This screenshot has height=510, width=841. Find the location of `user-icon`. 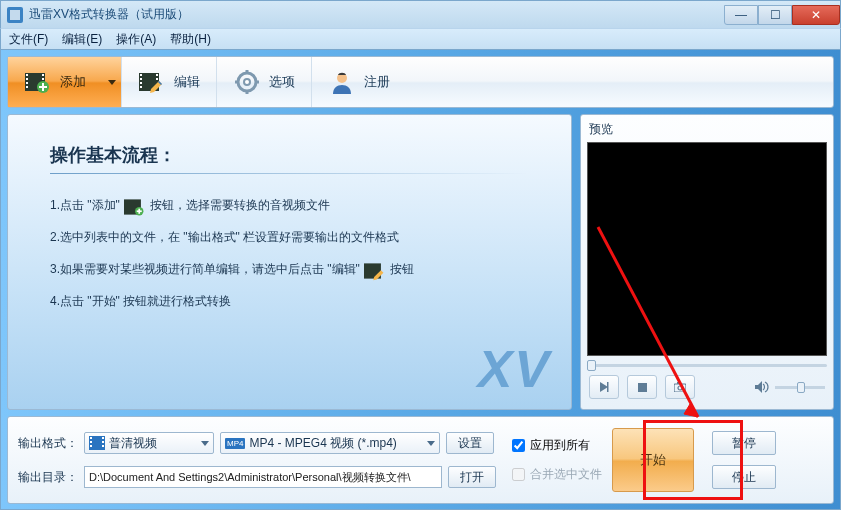

user-icon is located at coordinates (342, 82).